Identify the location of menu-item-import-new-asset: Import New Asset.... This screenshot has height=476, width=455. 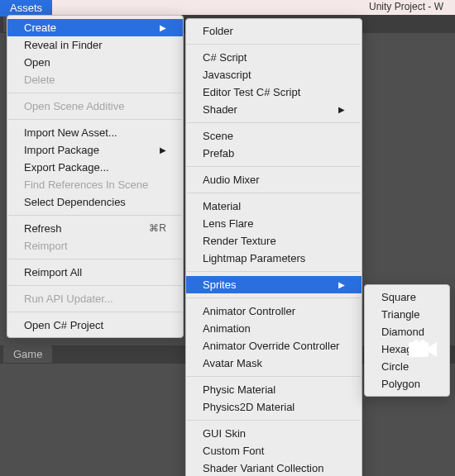
(95, 132).